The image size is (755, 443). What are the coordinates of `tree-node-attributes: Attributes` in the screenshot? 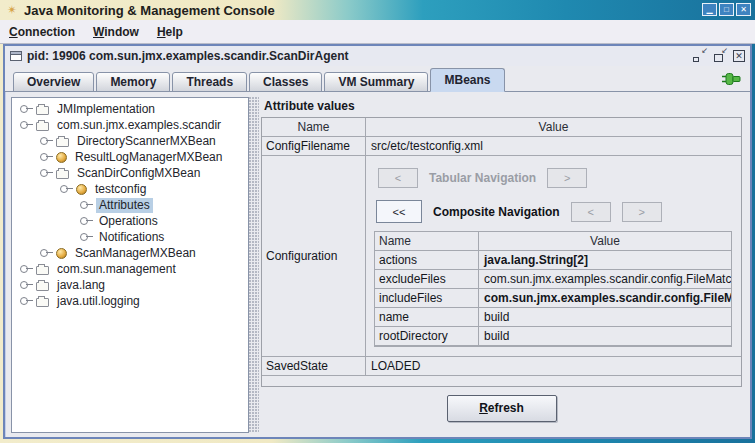 It's located at (130, 205).